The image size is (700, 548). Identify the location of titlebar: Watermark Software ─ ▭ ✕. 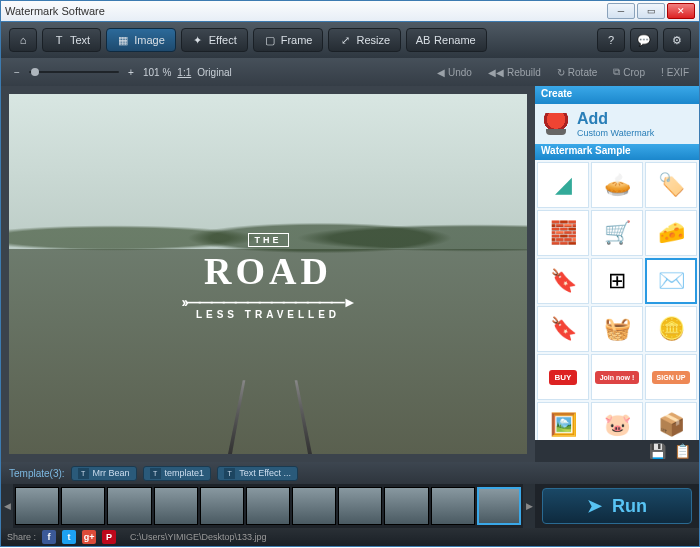
(350, 11).